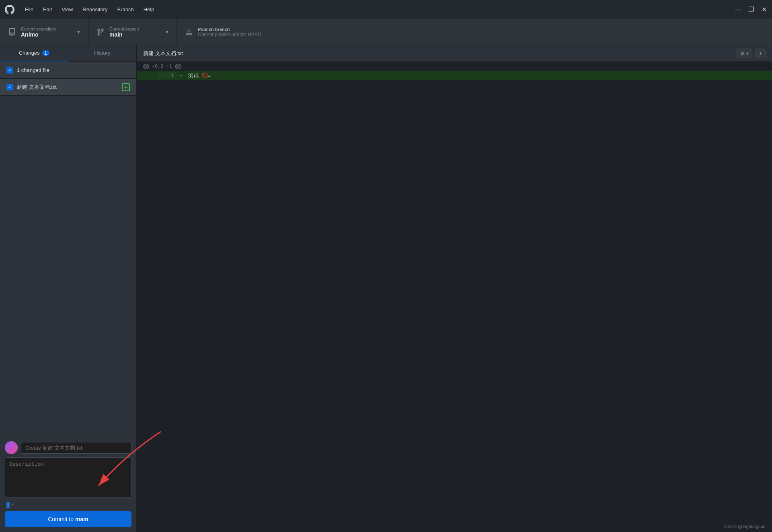 The image size is (772, 532). I want to click on menu-edit: Edit, so click(47, 10).